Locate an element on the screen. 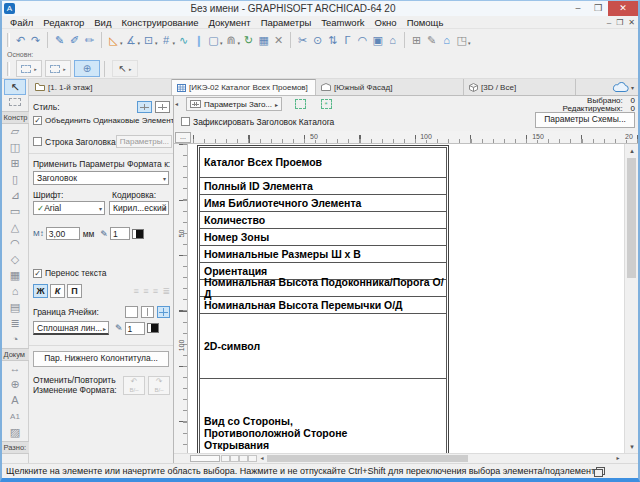 The image size is (640, 482). zoom-out-button is located at coordinates (226, 458).